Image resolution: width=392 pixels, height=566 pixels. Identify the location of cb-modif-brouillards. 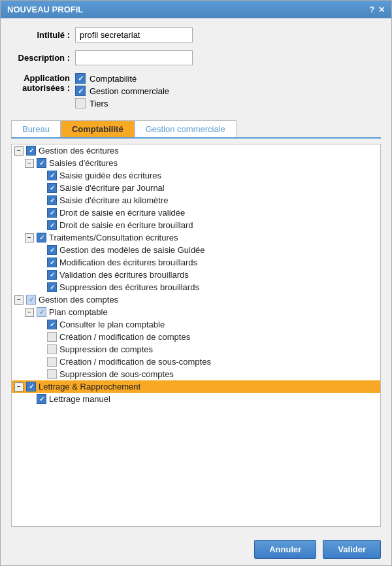
(52, 263).